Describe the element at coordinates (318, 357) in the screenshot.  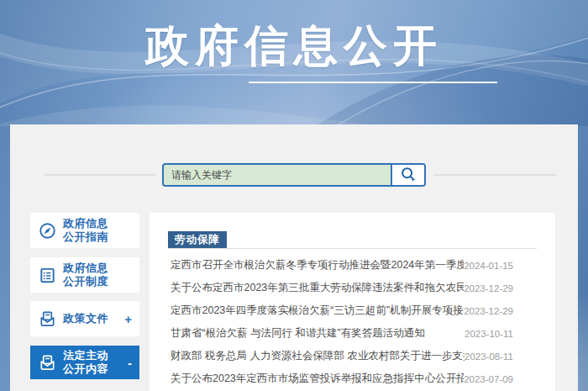
I see `news-title-link: 财政部 税务总局 人力资源社会保障部 农业农村部关于进一步支持重点群...` at that location.